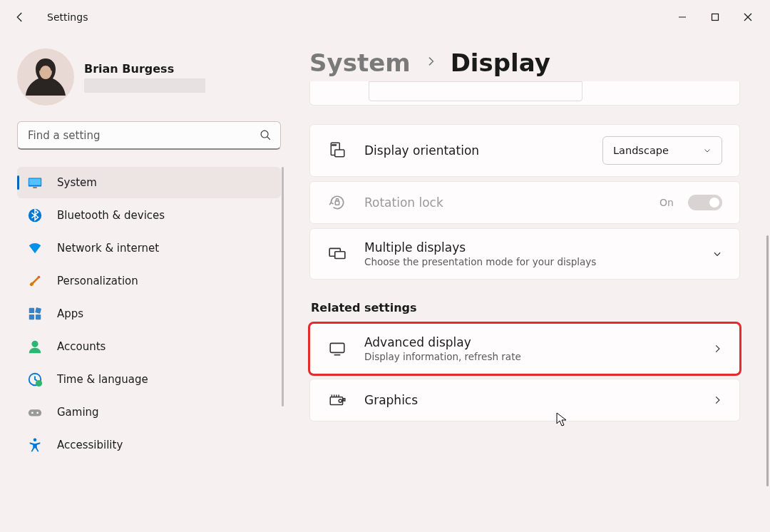 The image size is (770, 532). Describe the element at coordinates (111, 215) in the screenshot. I see `nav-label: Bluetooth & devices` at that location.